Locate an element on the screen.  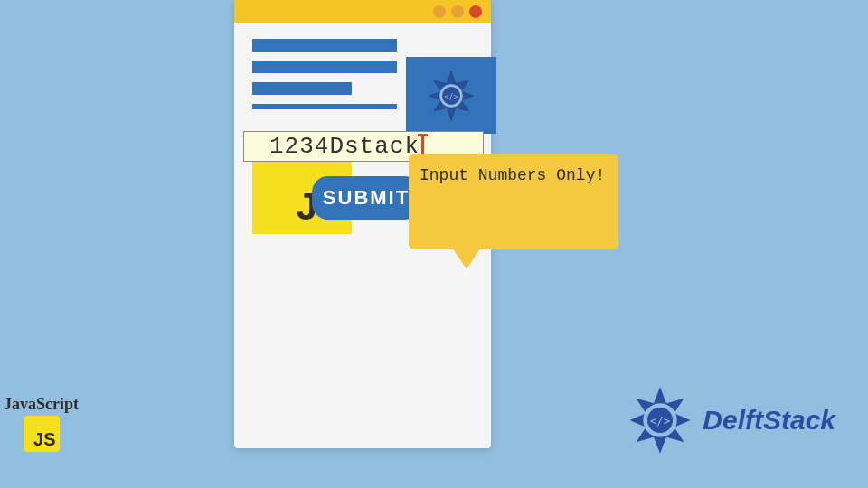
validation-tooltip: Input Numbers Only! is located at coordinates (514, 202).